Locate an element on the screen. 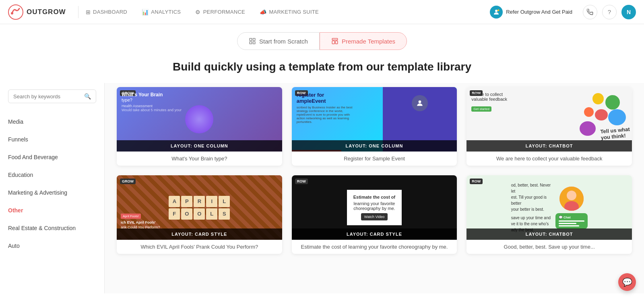 Image resolution: width=644 pixels, height=299 pixels. card-title-april: Which EVIL April Fools' Prank Could You … is located at coordinates (200, 247).